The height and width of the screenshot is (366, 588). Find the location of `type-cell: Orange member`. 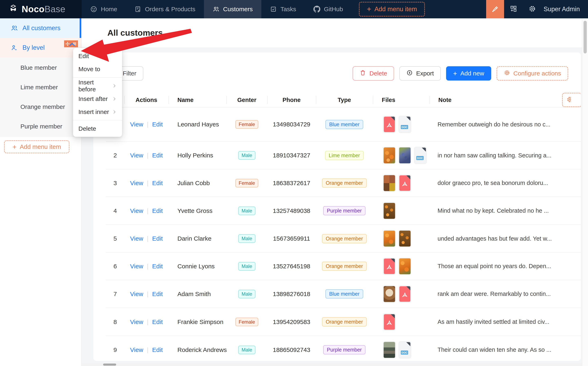

type-cell: Orange member is located at coordinates (344, 239).